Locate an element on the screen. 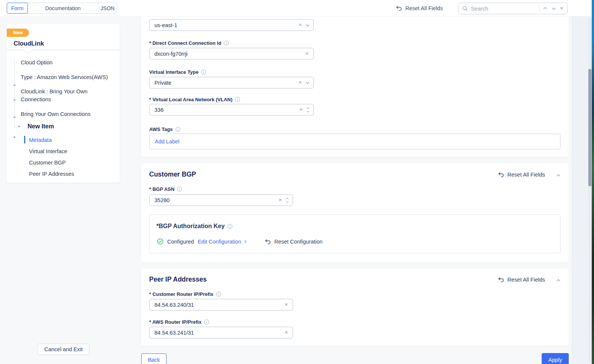 The width and height of the screenshot is (594, 364). chevron-right-icon is located at coordinates (245, 241).